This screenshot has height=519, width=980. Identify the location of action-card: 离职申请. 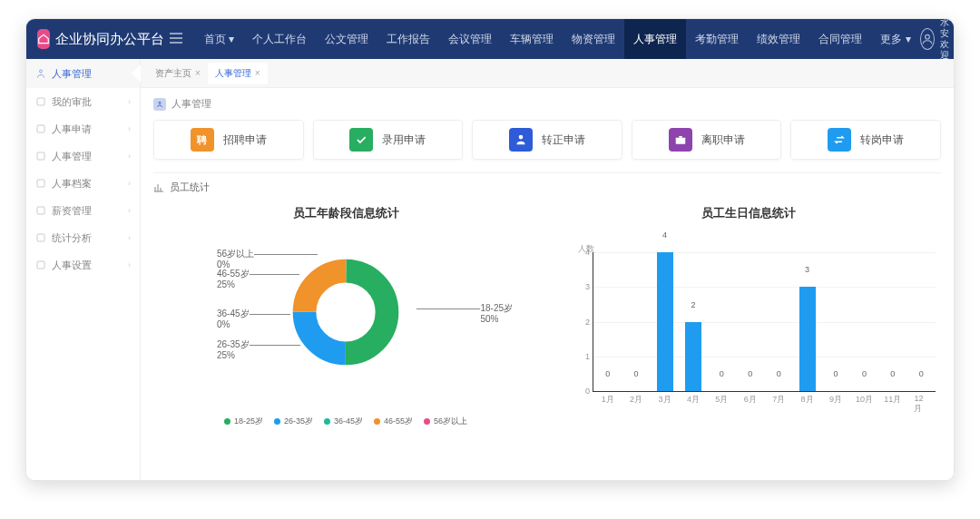
(707, 140).